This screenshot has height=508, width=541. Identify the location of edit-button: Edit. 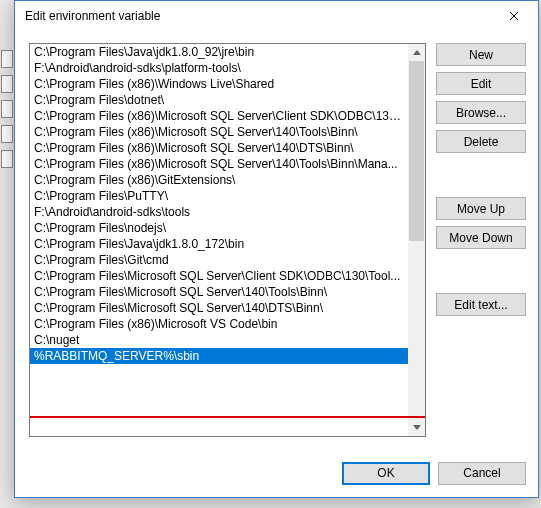
(481, 84).